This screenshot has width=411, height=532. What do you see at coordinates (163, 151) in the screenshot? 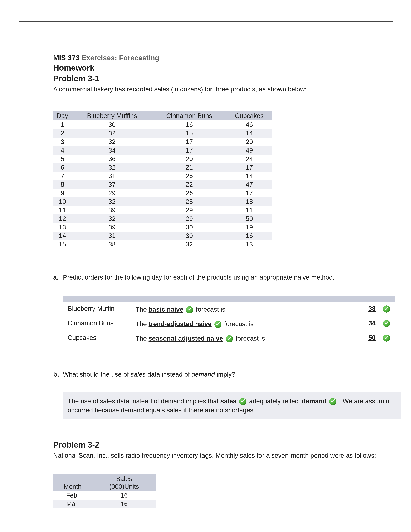
I see `table-row: 4341749` at bounding box center [163, 151].